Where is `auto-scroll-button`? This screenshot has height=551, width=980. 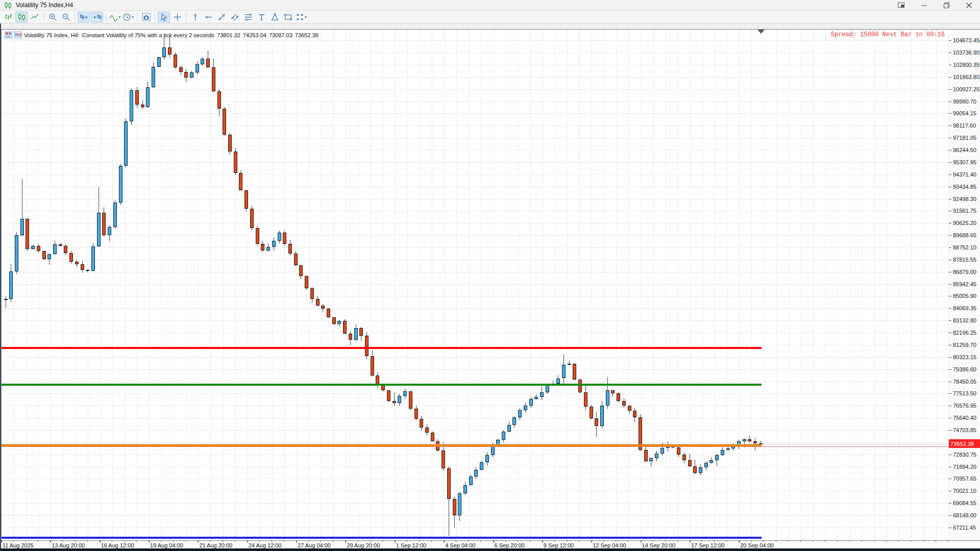
auto-scroll-button is located at coordinates (84, 17).